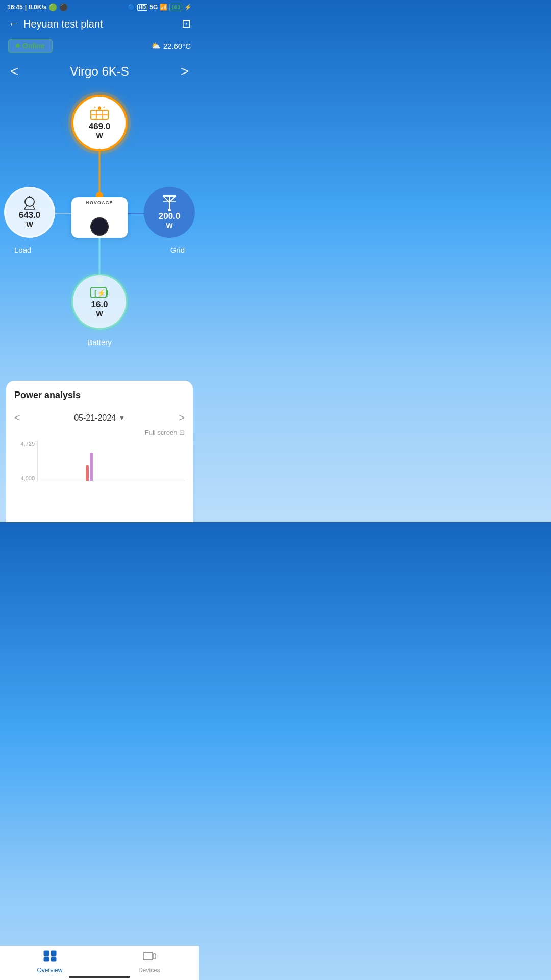 Image resolution: width=551 pixels, height=980 pixels. I want to click on status-left: 16:45 | 8.0K/s 🟢 ⚫, so click(38, 7).